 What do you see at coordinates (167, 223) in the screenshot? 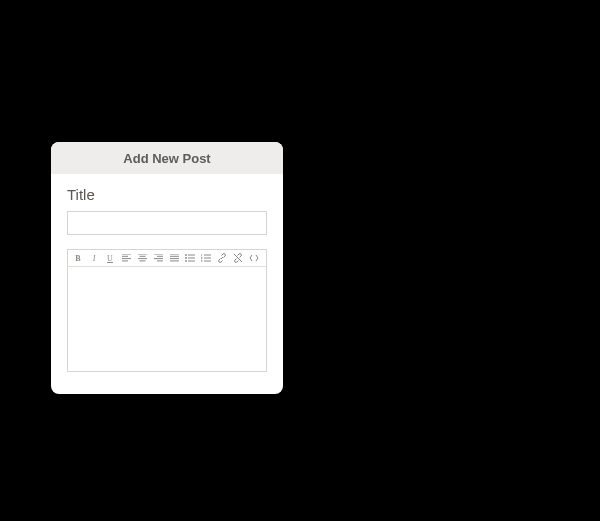
I see `title-input` at bounding box center [167, 223].